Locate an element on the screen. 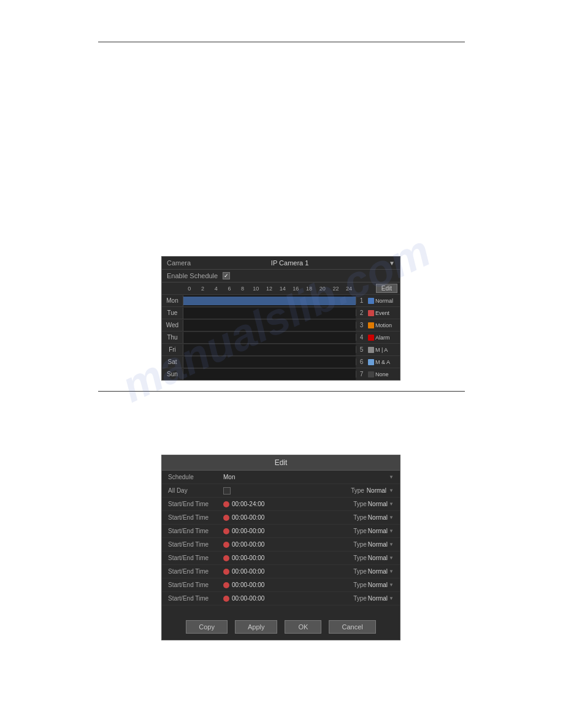  day-num-2: 2 is located at coordinates (361, 313).